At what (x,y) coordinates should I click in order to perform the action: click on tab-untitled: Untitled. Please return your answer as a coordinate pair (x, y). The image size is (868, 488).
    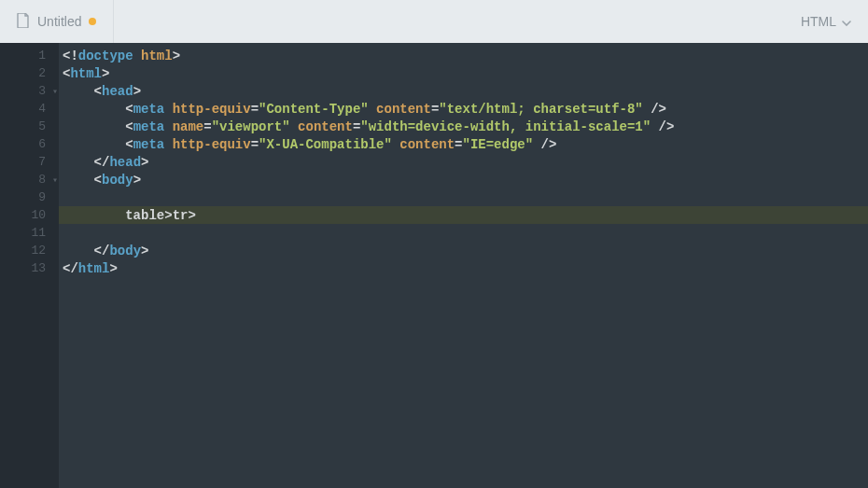
    Looking at the image, I should click on (57, 21).